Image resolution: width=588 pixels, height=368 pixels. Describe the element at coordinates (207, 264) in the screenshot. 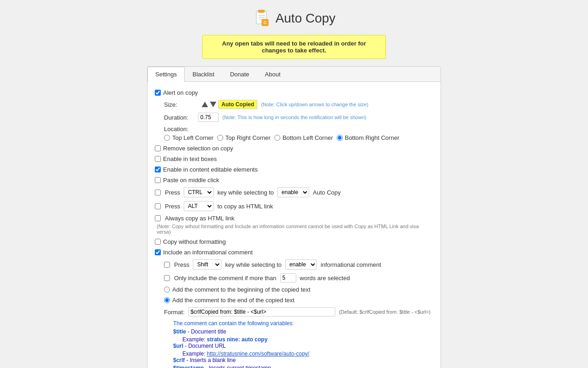

I see `press-shift-key-select: Shift CTRL ALT` at that location.